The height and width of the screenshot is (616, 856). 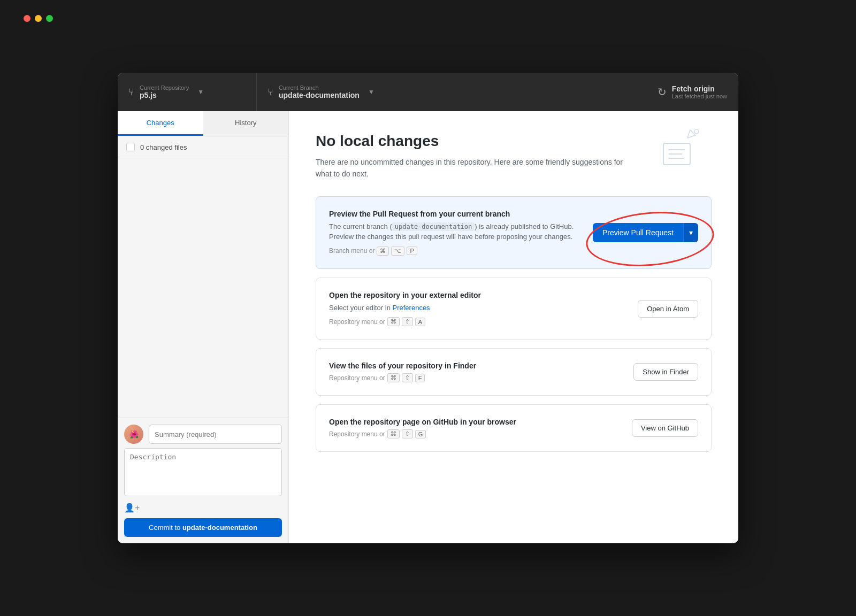 I want to click on tab-history: History, so click(x=246, y=124).